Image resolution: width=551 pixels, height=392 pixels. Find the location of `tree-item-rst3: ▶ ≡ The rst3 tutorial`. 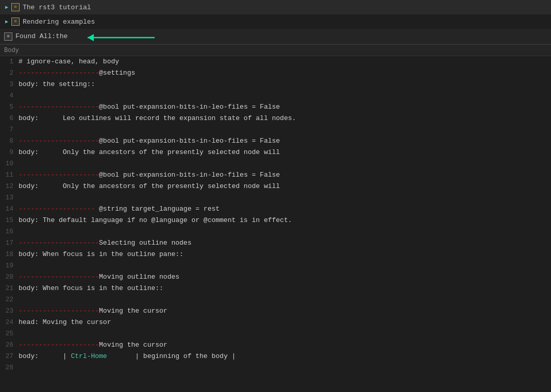

tree-item-rst3: ▶ ≡ The rst3 tutorial is located at coordinates (275, 7).